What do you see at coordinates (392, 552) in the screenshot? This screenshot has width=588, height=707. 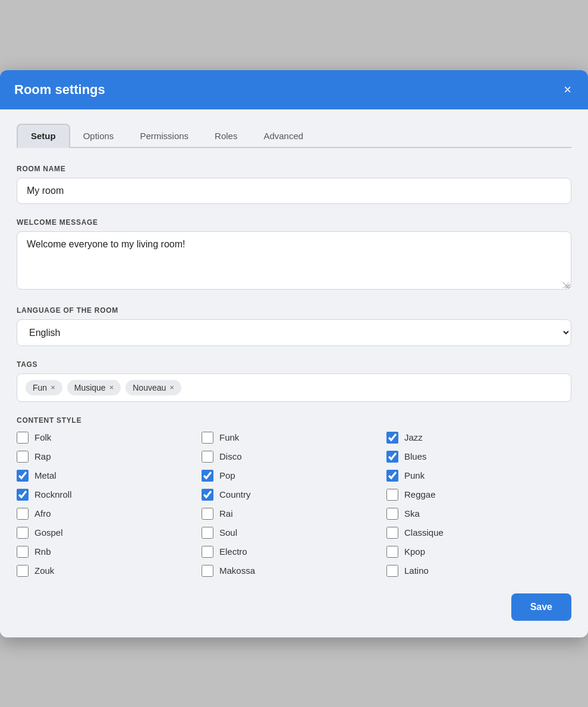 I see `kpop-checkbox` at bounding box center [392, 552].